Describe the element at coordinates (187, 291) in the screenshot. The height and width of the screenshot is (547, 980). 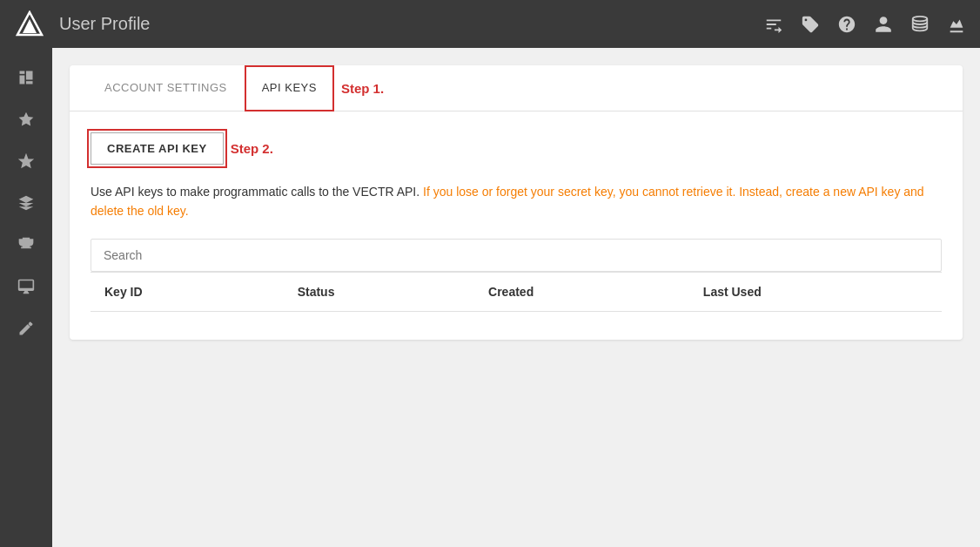
I see `col-header-key-id: Key ID` at that location.